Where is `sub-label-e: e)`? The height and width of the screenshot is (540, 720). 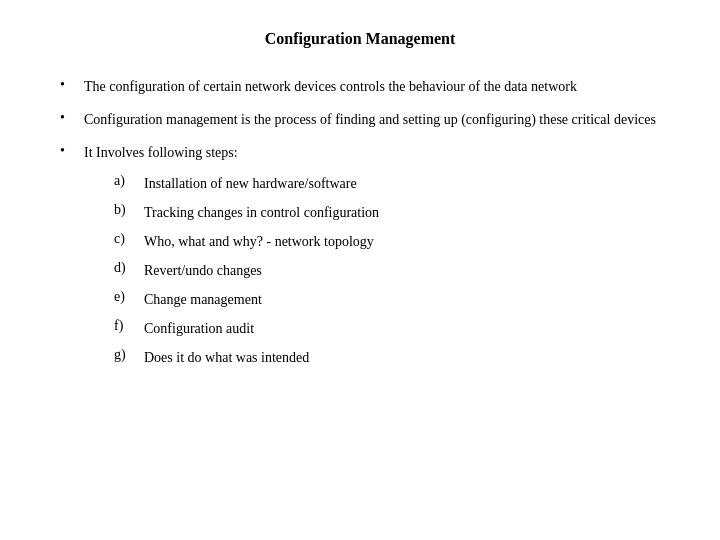 sub-label-e: e) is located at coordinates (129, 297).